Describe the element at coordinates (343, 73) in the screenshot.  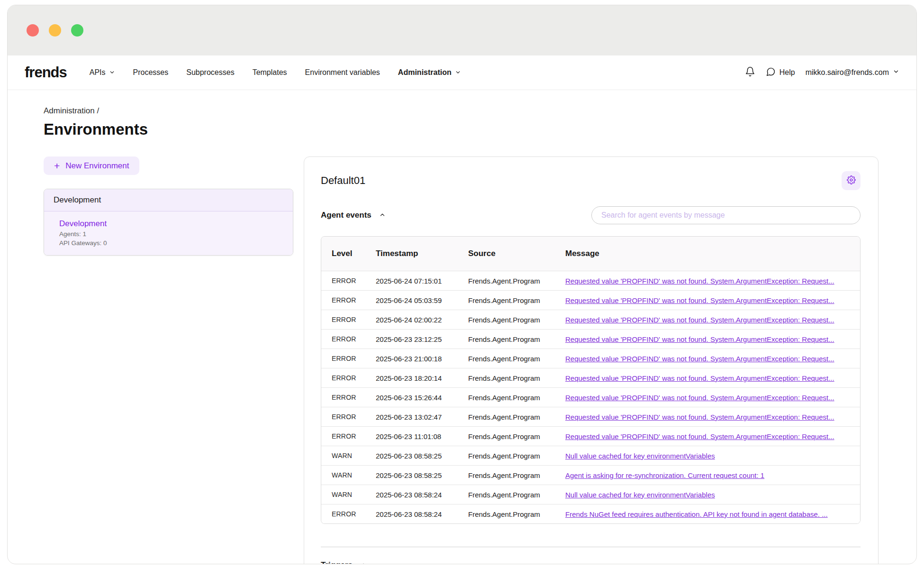
I see `nav-item-label: Environment variables` at that location.